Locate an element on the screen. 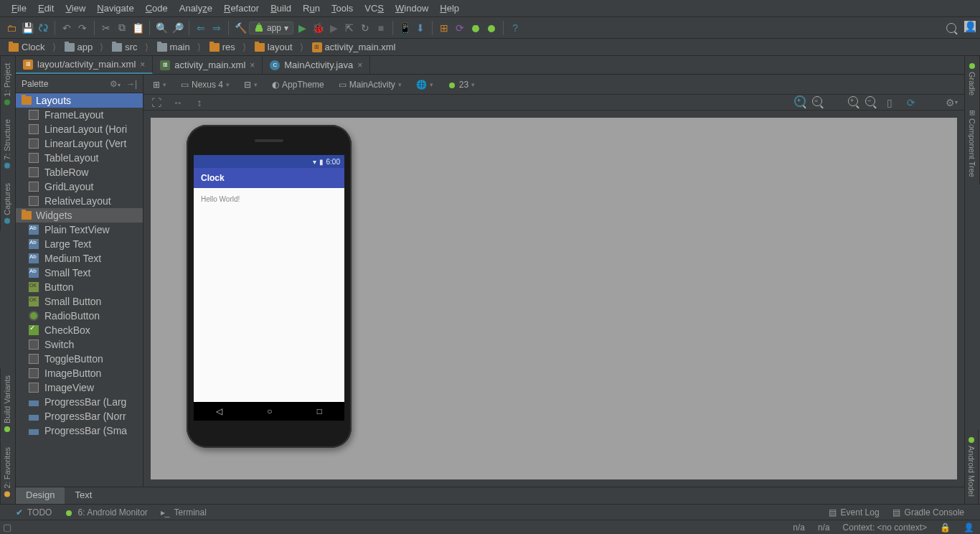 This screenshot has height=534, width=980. paste-icon: 📋 is located at coordinates (138, 28).